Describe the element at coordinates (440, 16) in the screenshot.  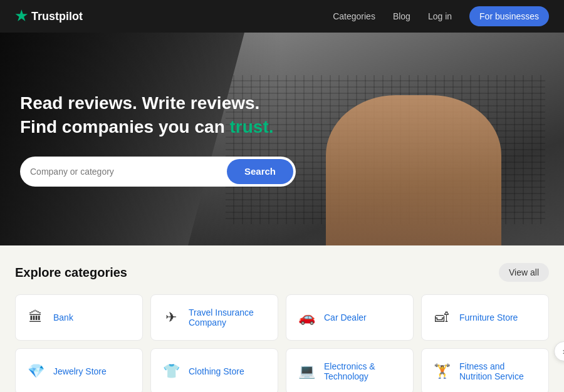
I see `nav-login: Log in` at that location.